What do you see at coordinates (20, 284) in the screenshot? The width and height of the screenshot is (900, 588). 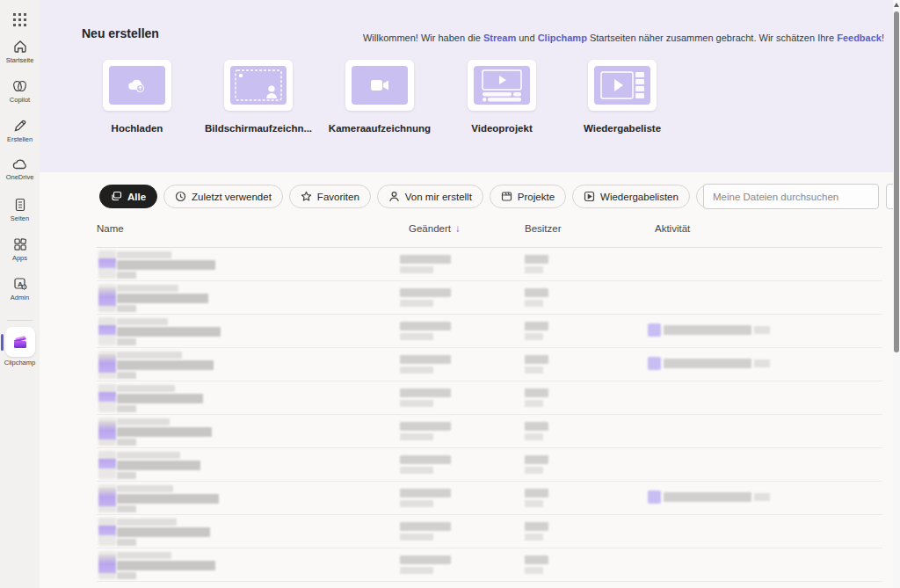 I see `admin-icon: A` at bounding box center [20, 284].